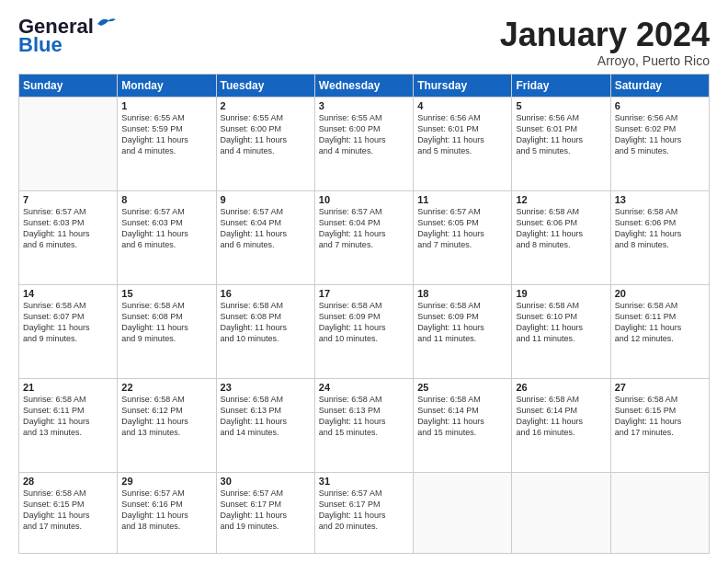 This screenshot has width=728, height=563. What do you see at coordinates (463, 331) in the screenshot?
I see `calendar-cell: 18Sunrise: 6:58 AMSunset: 6:09 PMDayligh…` at bounding box center [463, 331].